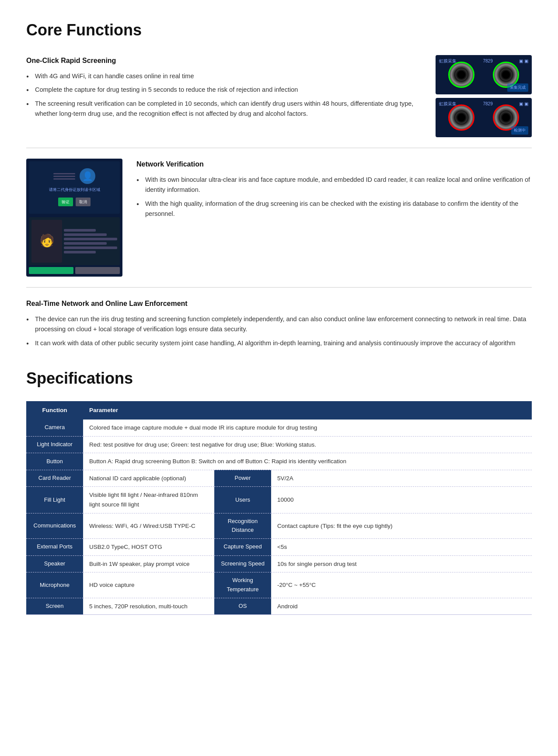  What do you see at coordinates (307, 445) in the screenshot?
I see `param-cell: Red: test positive for drug use; Green: …` at bounding box center [307, 445].